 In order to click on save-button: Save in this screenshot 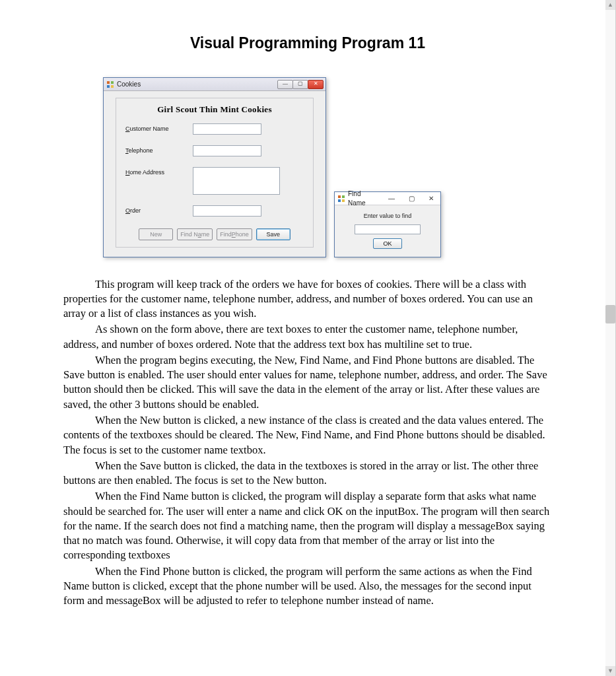, I will do `click(273, 234)`.